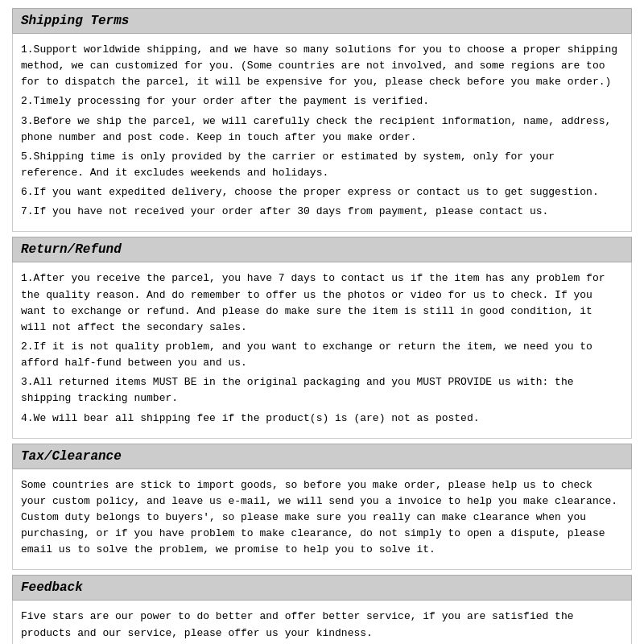 The height and width of the screenshot is (644, 644). What do you see at coordinates (322, 419) in the screenshot?
I see `paragraph: 4.We will bear all shipping fee if the p…` at bounding box center [322, 419].